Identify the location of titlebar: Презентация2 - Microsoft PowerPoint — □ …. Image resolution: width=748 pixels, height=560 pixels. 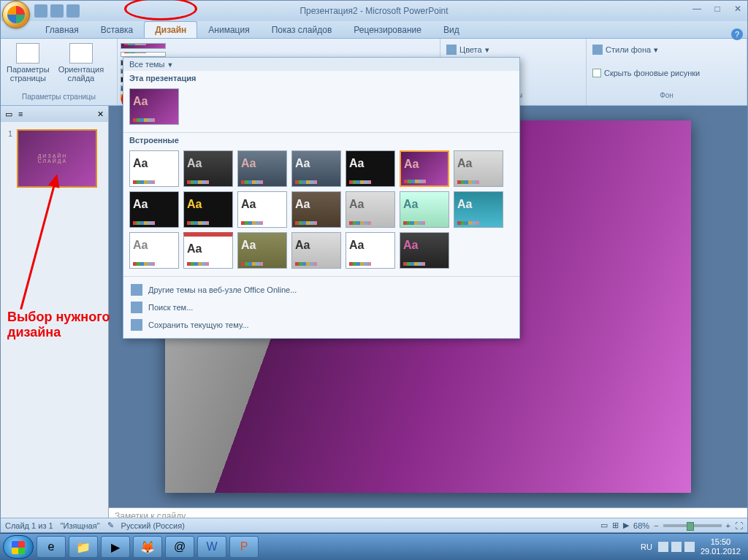
(374, 11).